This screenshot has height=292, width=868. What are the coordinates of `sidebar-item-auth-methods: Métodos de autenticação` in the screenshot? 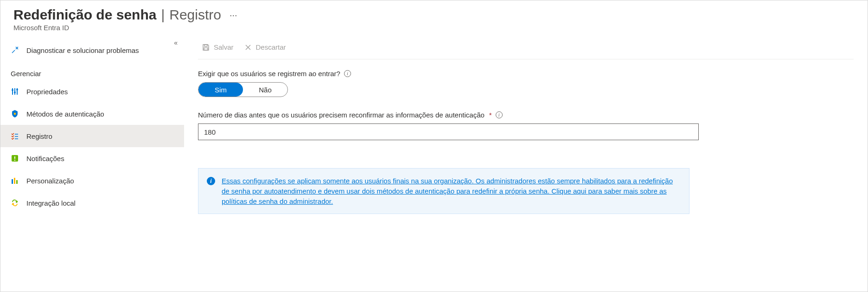 It's located at (92, 114).